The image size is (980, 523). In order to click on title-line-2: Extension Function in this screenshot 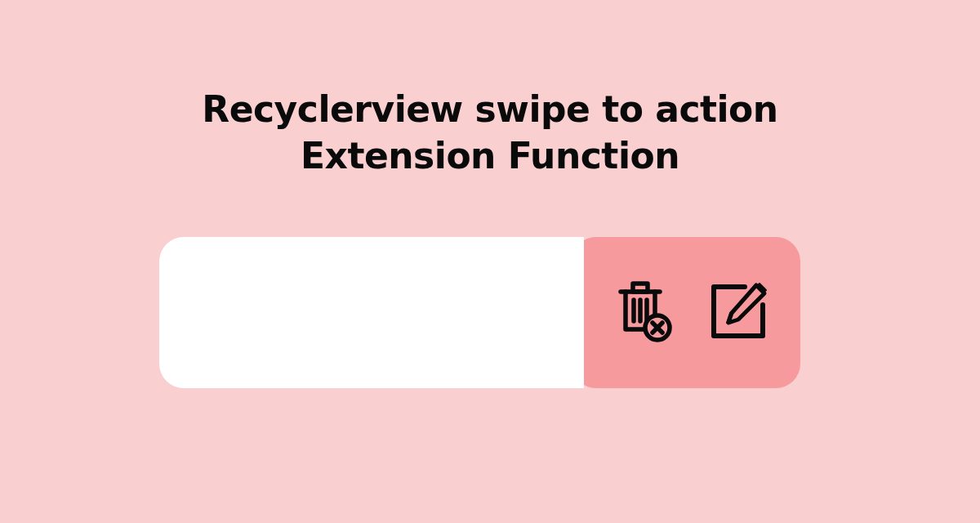, I will do `click(490, 155)`.